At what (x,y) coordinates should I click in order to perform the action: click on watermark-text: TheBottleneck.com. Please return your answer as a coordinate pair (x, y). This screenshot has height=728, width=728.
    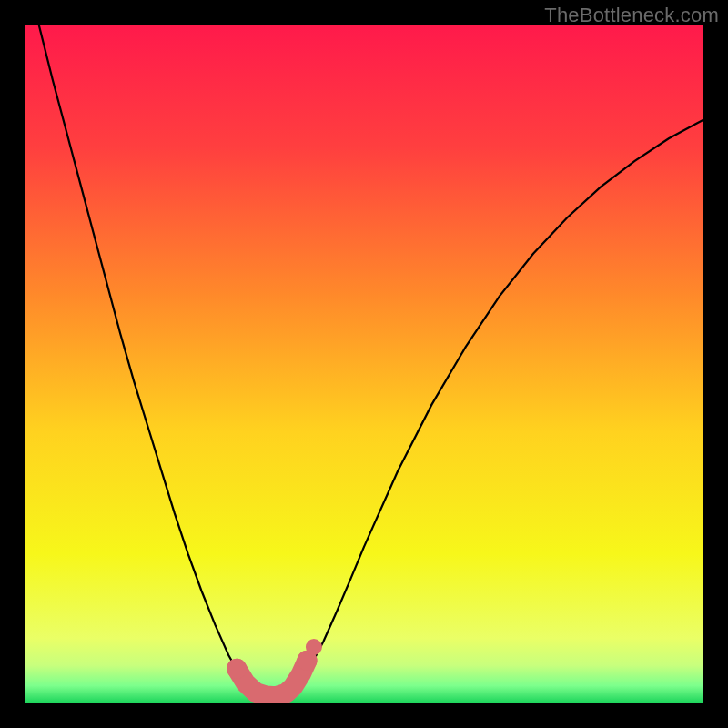
    Looking at the image, I should click on (632, 15).